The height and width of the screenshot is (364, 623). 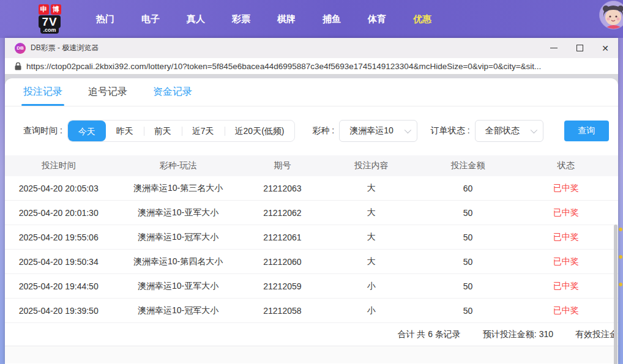 I want to click on filter-row: 查询时间 : 今天昨天前天近7天近20天(低频) 彩种 : 澳洲幸运10 订单状…, so click(x=321, y=131).